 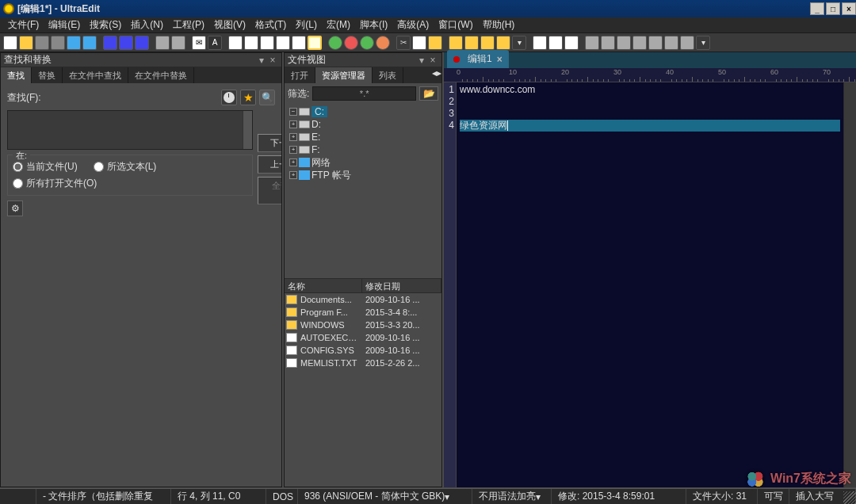 What do you see at coordinates (363, 338) in the screenshot?
I see `file-row: AUTOEXEC.BAT2009-10-16 ...` at bounding box center [363, 338].